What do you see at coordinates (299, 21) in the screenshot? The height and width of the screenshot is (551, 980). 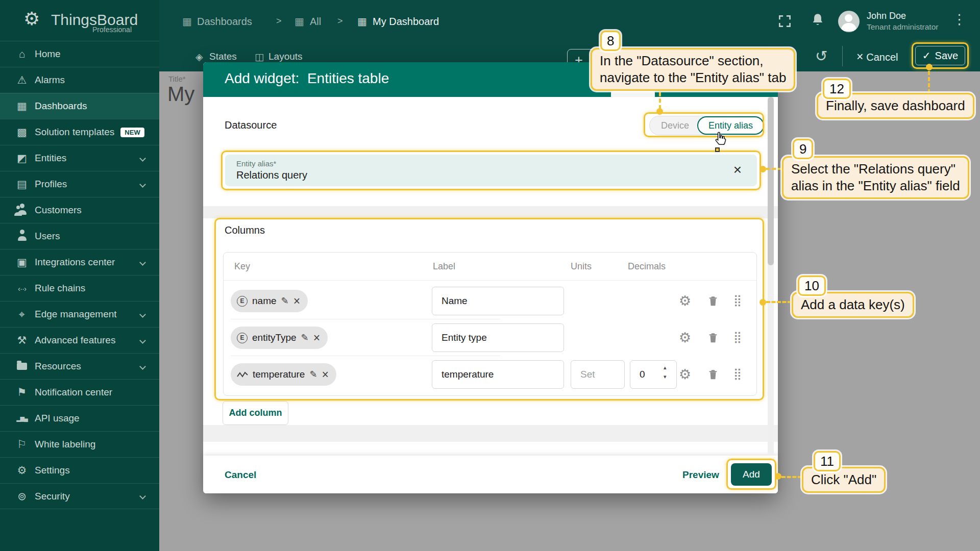 I see `all-grid-icon: ▦` at bounding box center [299, 21].